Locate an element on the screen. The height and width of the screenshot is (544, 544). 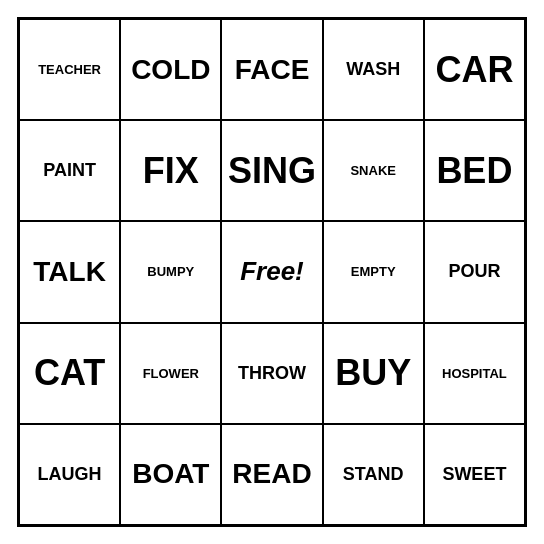
bingo-cell-13: EMPTY is located at coordinates (374, 272).